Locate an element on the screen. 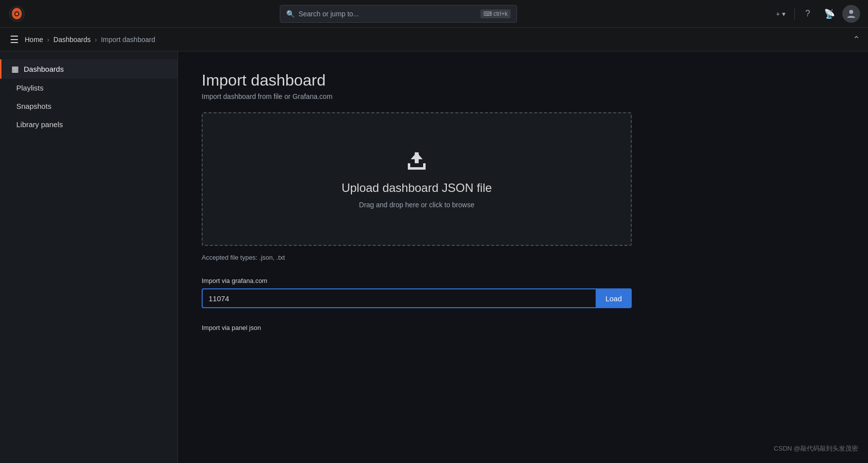 The width and height of the screenshot is (868, 463). plus-icon: + is located at coordinates (778, 14).